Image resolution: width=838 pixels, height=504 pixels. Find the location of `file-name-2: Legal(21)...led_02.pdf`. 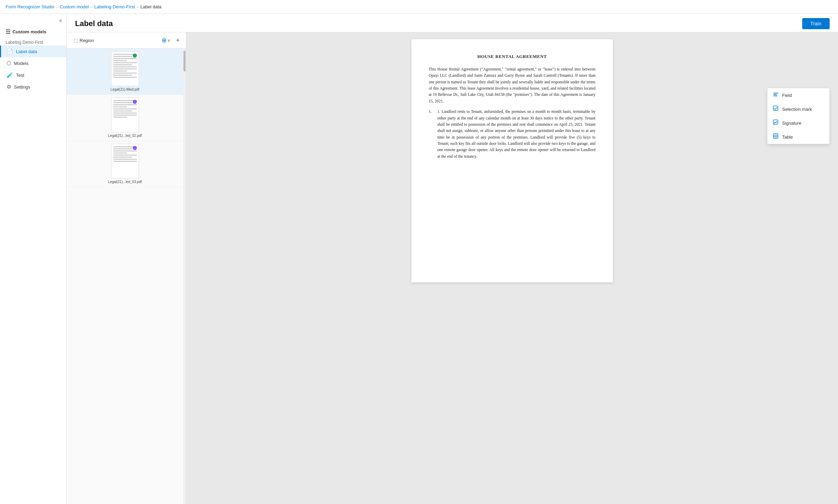

file-name-2: Legal(21)...led_02.pdf is located at coordinates (125, 136).